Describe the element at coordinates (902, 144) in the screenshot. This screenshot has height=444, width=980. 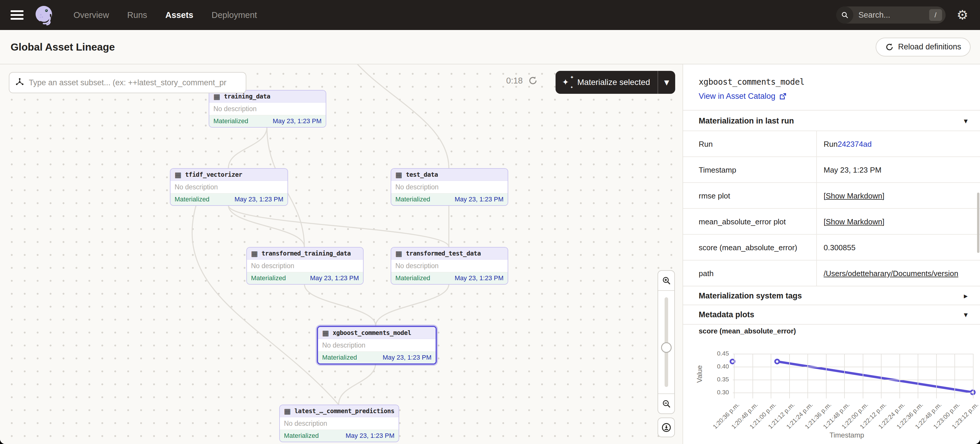
I see `metadata-value: Run 242374ad` at that location.